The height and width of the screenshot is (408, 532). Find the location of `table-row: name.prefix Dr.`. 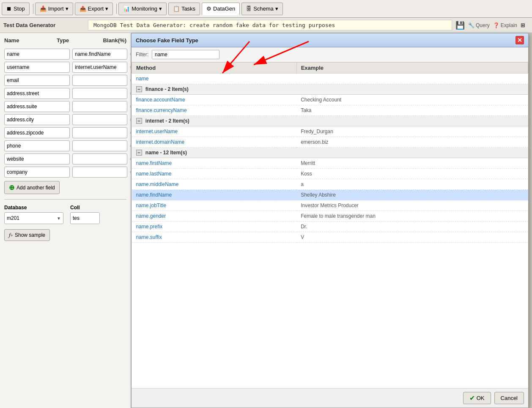

table-row: name.prefix Dr. is located at coordinates (330, 227).